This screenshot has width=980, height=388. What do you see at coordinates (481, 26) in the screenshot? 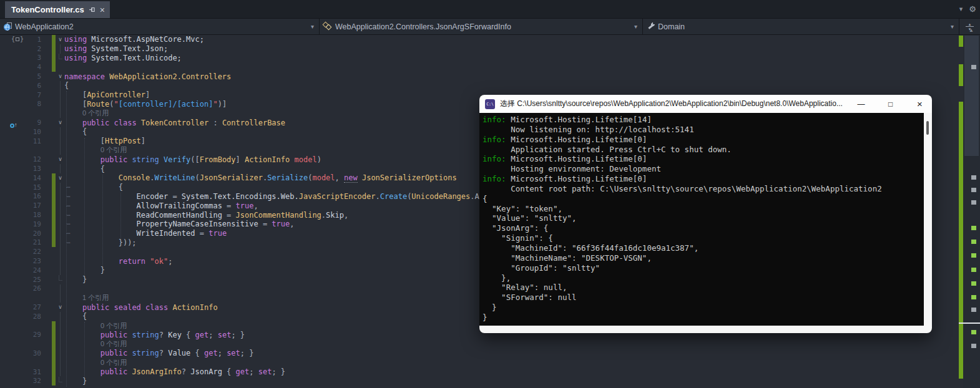
I see `type-dropdown: WebApplication2.Controllers.JsonArgSForw…` at bounding box center [481, 26].